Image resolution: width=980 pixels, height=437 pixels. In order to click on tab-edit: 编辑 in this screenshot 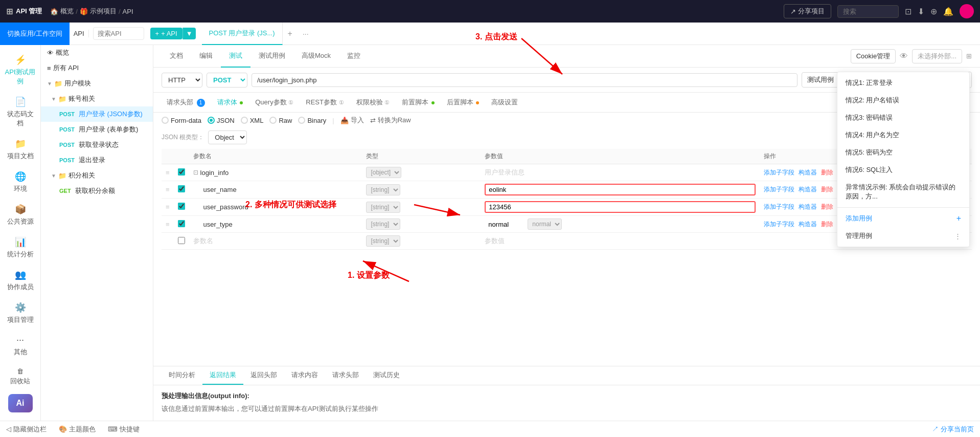, I will do `click(206, 56)`.